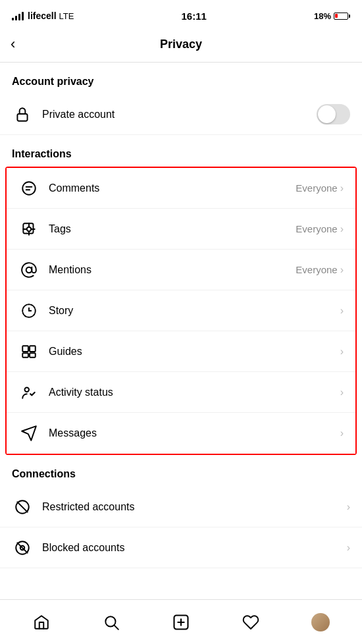  I want to click on mention-icon, so click(29, 270).